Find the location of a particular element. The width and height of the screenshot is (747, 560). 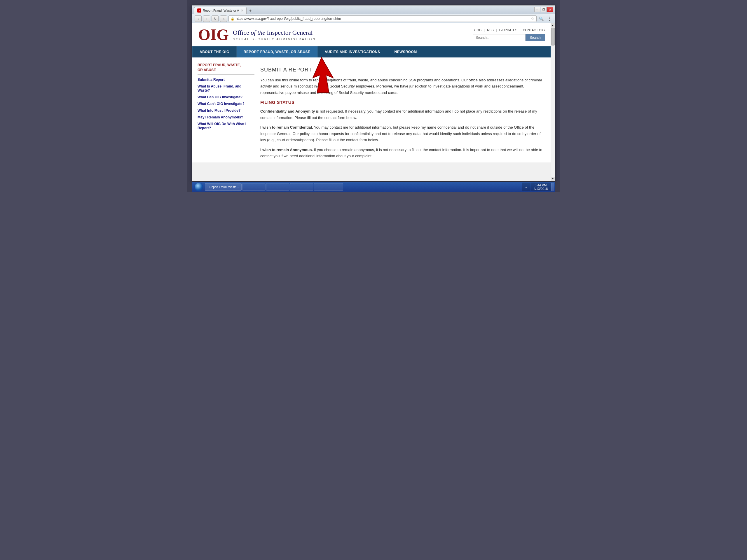

tab-close-icon: ✕ is located at coordinates (242, 11).